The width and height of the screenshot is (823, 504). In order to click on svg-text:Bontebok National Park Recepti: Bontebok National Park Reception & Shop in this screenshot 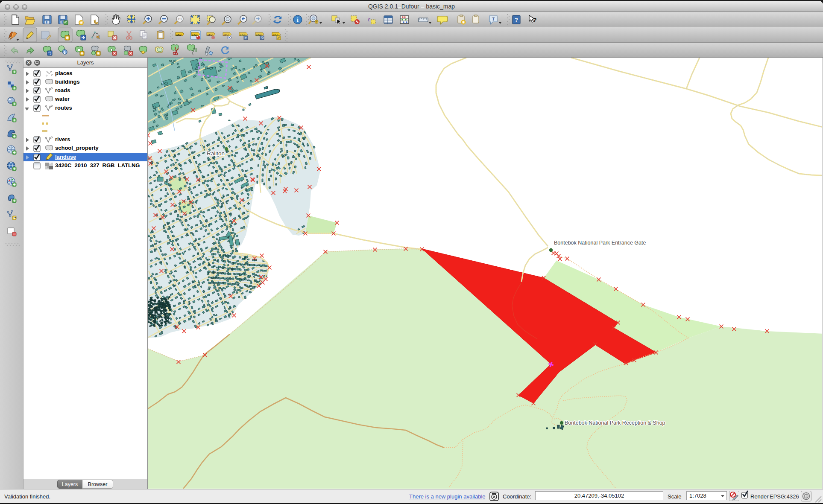, I will do `click(615, 423)`.